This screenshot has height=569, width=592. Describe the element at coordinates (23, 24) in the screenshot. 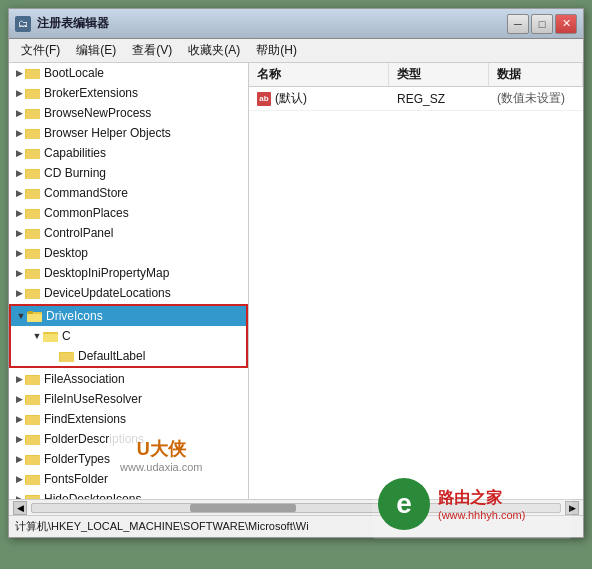

I see `app-icon: 🗂` at that location.